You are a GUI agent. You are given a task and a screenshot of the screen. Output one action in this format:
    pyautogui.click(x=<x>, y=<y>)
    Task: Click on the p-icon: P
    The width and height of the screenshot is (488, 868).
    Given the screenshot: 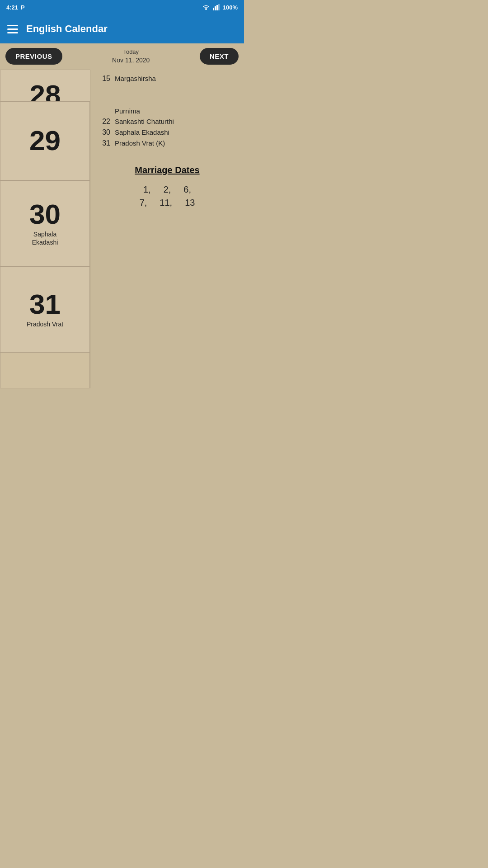 What is the action you would take?
    pyautogui.click(x=23, y=7)
    